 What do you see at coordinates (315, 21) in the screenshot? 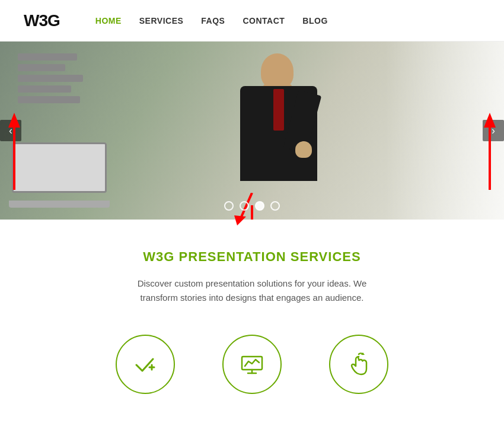
I see `nav-blog: BLOG` at bounding box center [315, 21].